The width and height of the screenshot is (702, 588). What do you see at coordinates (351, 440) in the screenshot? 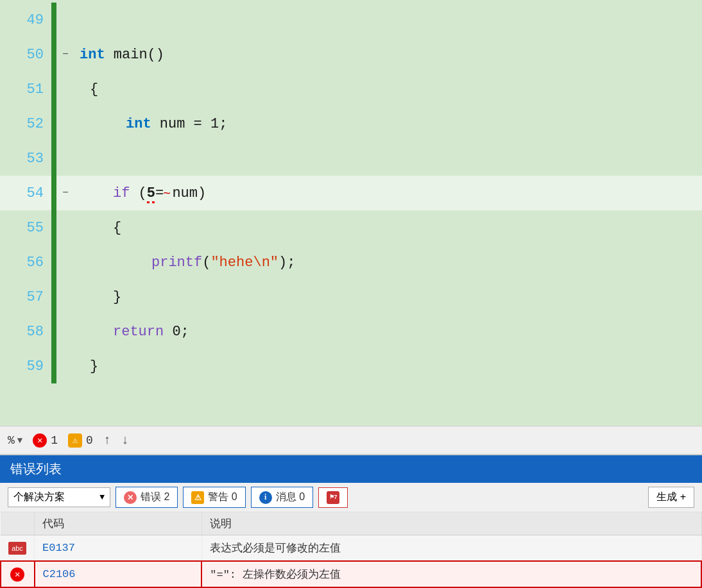
I see `status-bar: % ▼ ✕ 1 ⚠ 0 ↑ ↓` at bounding box center [351, 440].